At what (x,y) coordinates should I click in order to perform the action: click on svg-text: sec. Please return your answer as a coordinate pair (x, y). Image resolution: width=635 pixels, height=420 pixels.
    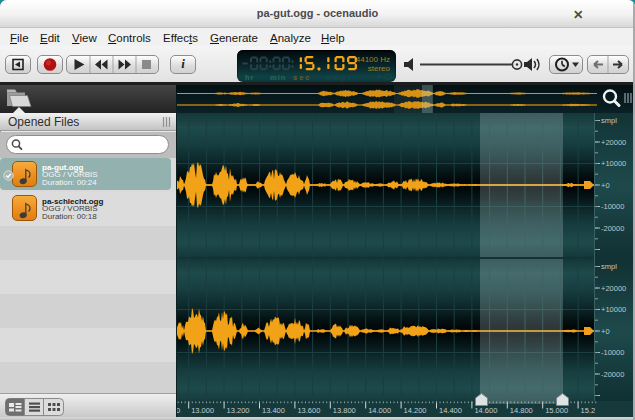
    Looking at the image, I should click on (302, 78).